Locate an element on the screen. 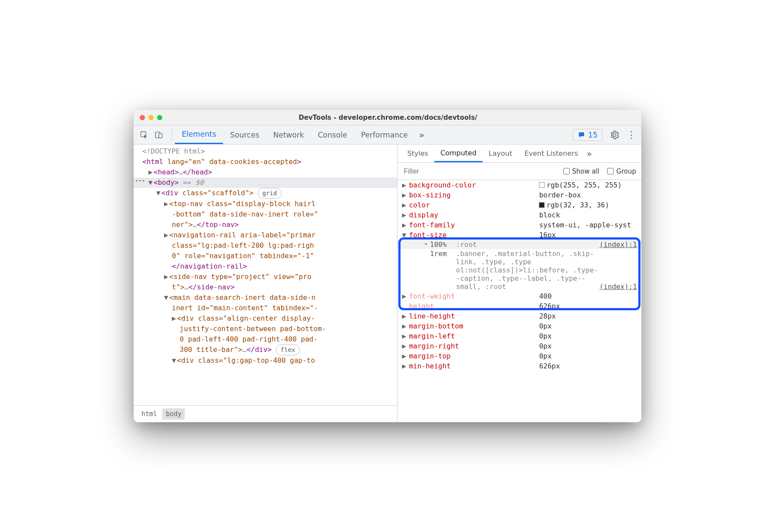 This screenshot has height=532, width=775. navrail-close: </navigation-rail> is located at coordinates (266, 266).